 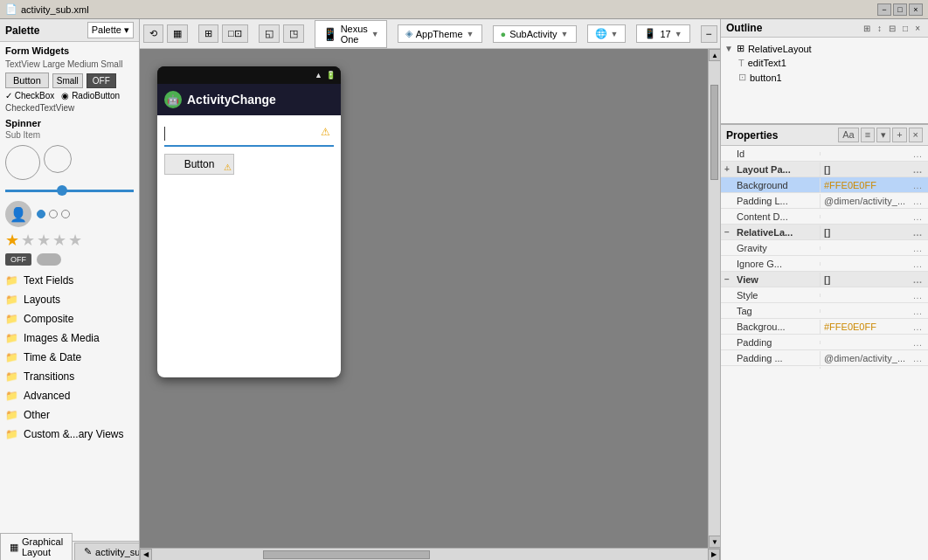 What do you see at coordinates (12, 240) in the screenshot?
I see `star-1: ★` at bounding box center [12, 240].